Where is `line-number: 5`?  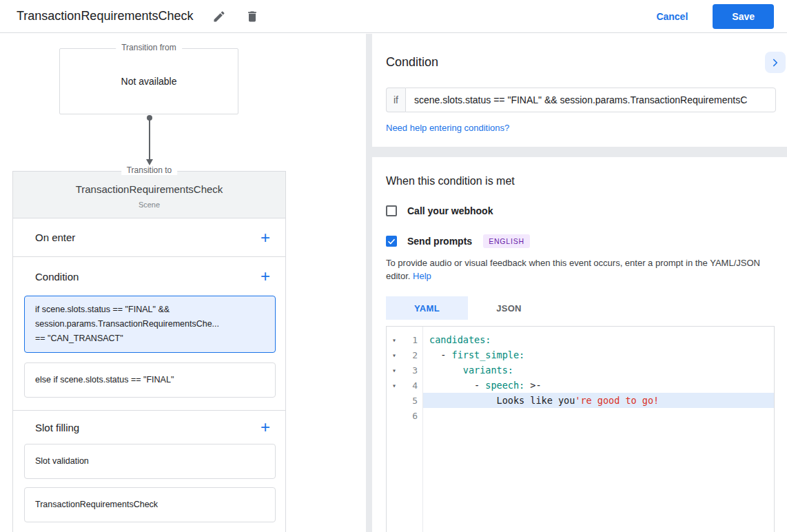 line-number: 5 is located at coordinates (412, 401).